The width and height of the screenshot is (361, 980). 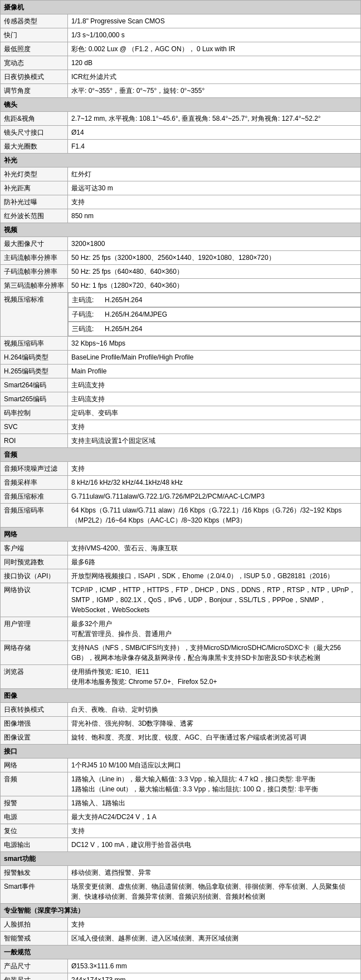 What do you see at coordinates (180, 804) in the screenshot?
I see `table-row: 报警1路输入、1路输出` at bounding box center [180, 804].